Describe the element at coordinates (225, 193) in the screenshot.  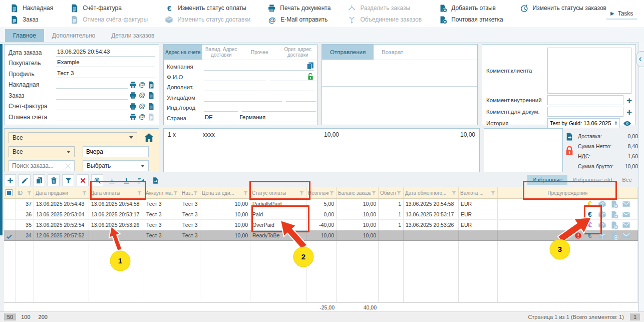
I see `column-header-unit_price: Цена за еди...` at that location.